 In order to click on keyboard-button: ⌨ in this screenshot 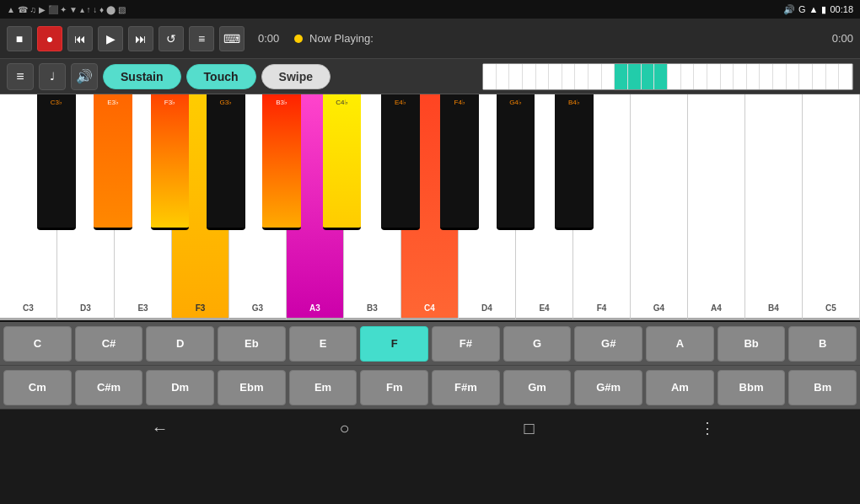, I will do `click(232, 39)`.